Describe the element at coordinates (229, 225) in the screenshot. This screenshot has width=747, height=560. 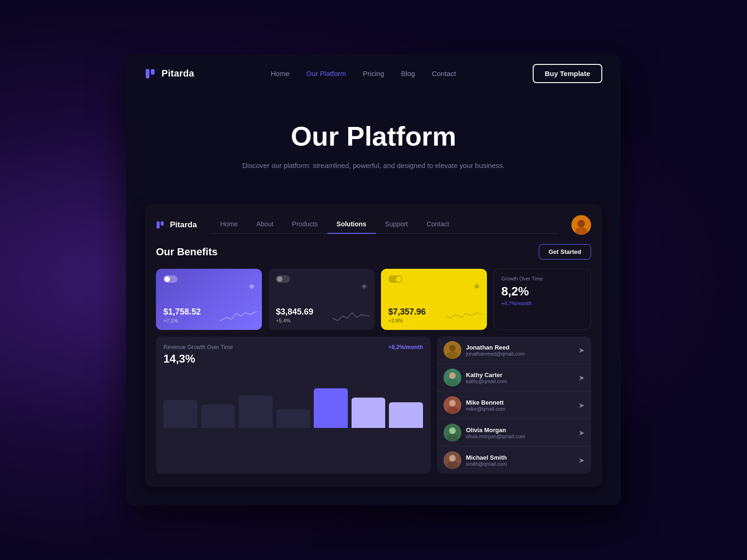
I see `inner-nav-home: Home` at that location.